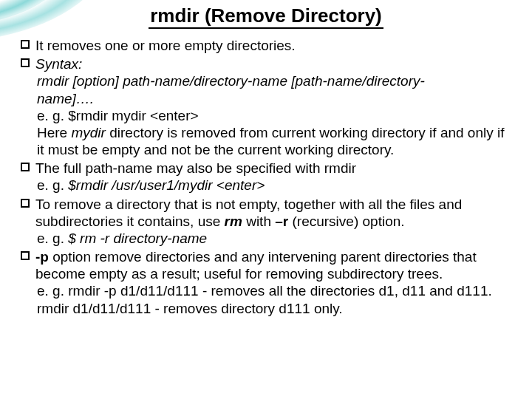  What do you see at coordinates (233, 222) in the screenshot?
I see `rm-keyword: rm` at bounding box center [233, 222].